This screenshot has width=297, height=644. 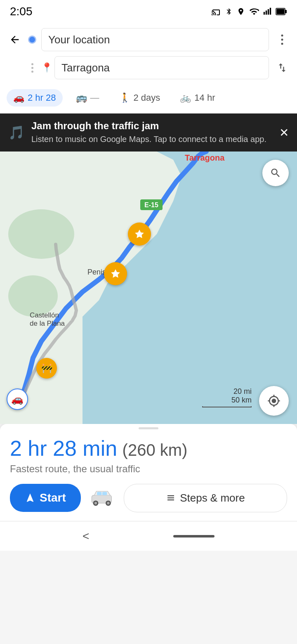 What do you see at coordinates (254, 12) in the screenshot?
I see `wifi-icon` at bounding box center [254, 12].